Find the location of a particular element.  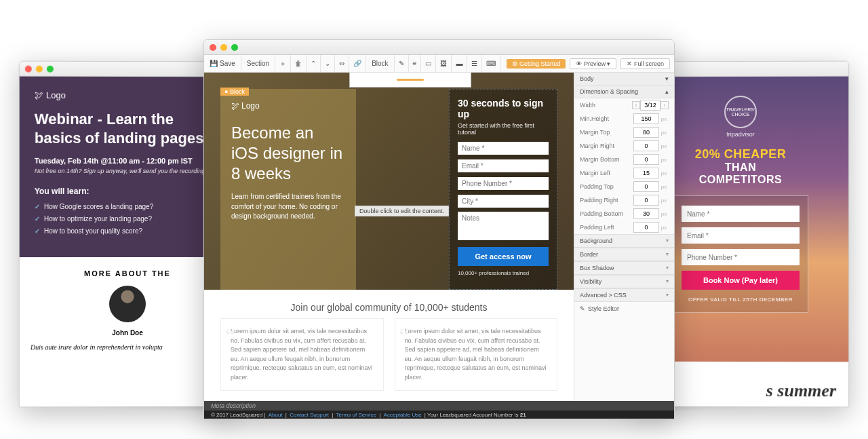

dimension-section: Dimension & Spacing▴ is located at coordinates (624, 92).